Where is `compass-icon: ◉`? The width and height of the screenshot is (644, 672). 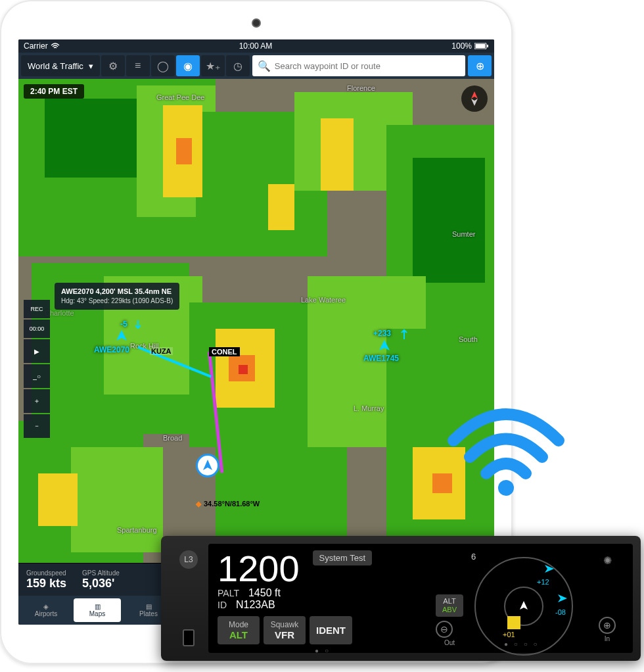 compass-icon: ◉ is located at coordinates (188, 66).